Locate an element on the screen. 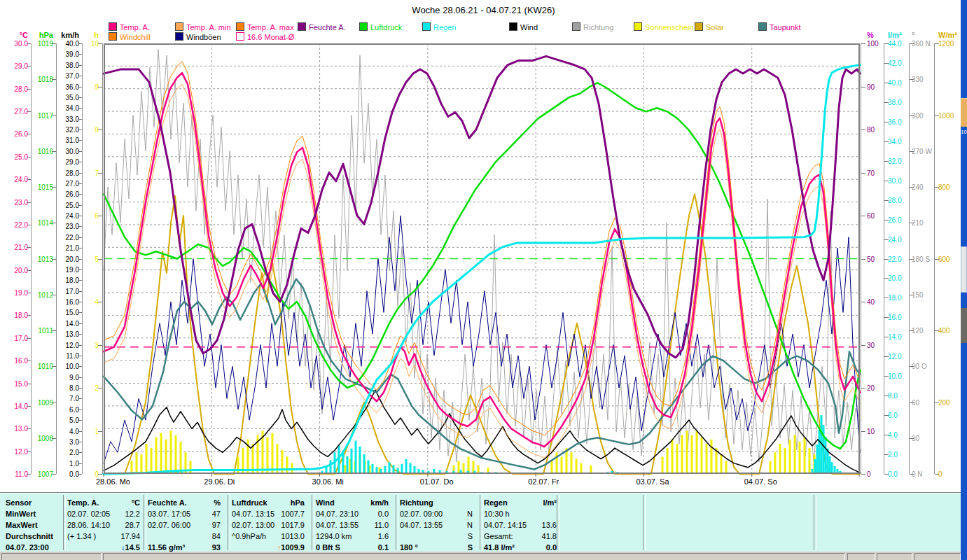 Image resolution: width=967 pixels, height=560 pixels. table-row: 04.07. 14:1513.6 is located at coordinates (520, 525).